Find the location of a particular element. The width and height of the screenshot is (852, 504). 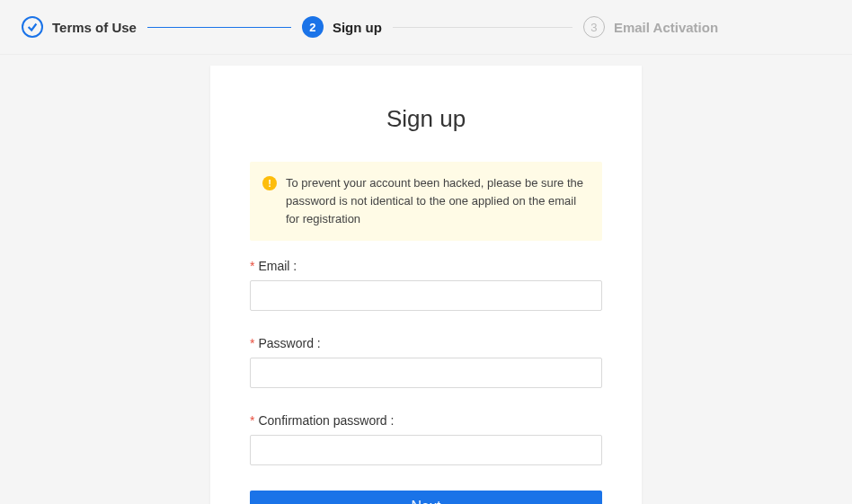

step-number-icon: 2 is located at coordinates (313, 27).